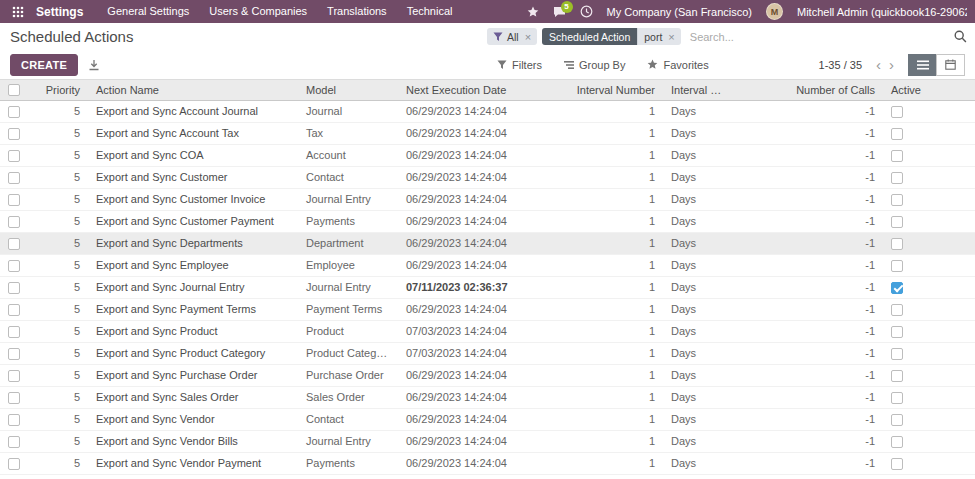  I want to click on table-row: 5 Export and Sync Product Category Produ…, so click(488, 353).